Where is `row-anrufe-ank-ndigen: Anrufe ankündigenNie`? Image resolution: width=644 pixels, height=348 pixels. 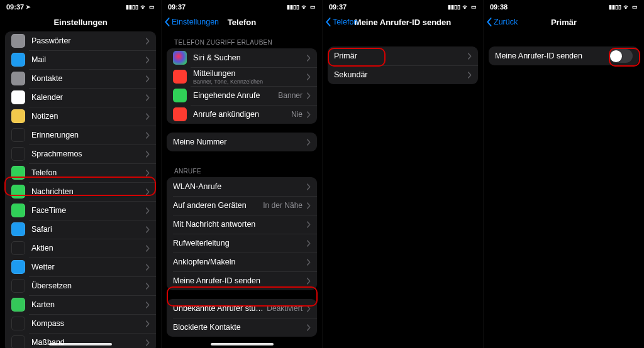 row-anrufe-ank-ndigen: Anrufe ankündigenNie is located at coordinates (242, 114).